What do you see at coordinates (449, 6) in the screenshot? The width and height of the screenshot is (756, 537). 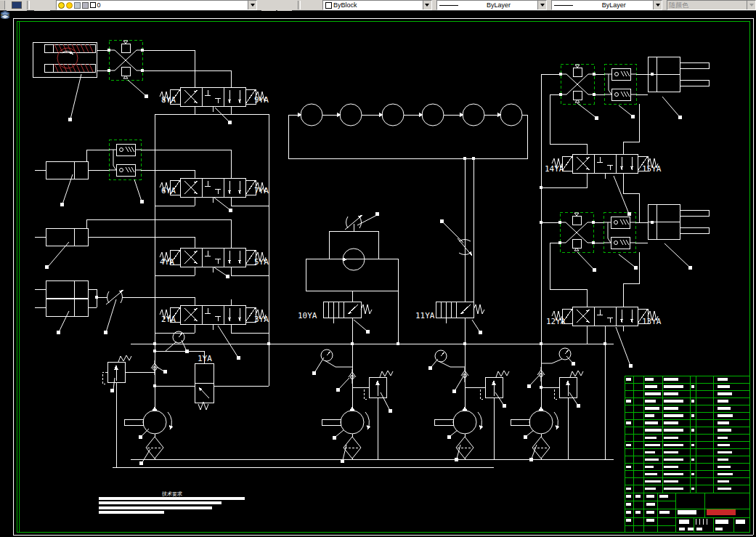 I see `linetype-sample-icon` at bounding box center [449, 6].